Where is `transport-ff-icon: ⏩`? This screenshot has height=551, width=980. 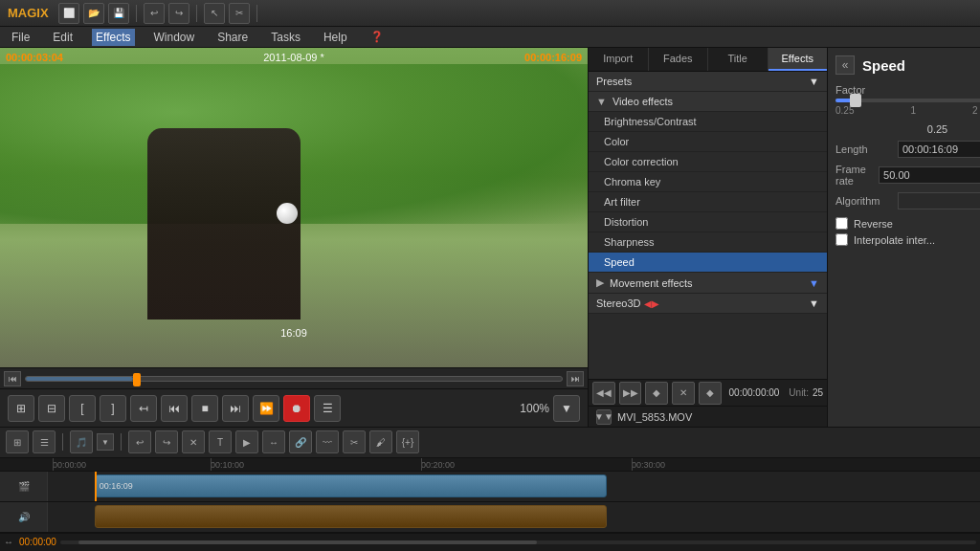 transport-ff-icon: ⏩ is located at coordinates (266, 408).